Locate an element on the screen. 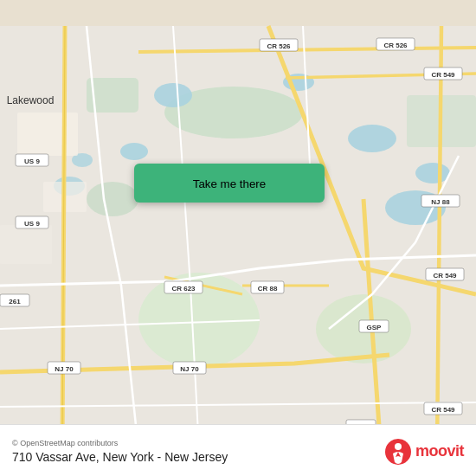 This screenshot has width=476, height=476. svg-text: GSP is located at coordinates (375, 327).